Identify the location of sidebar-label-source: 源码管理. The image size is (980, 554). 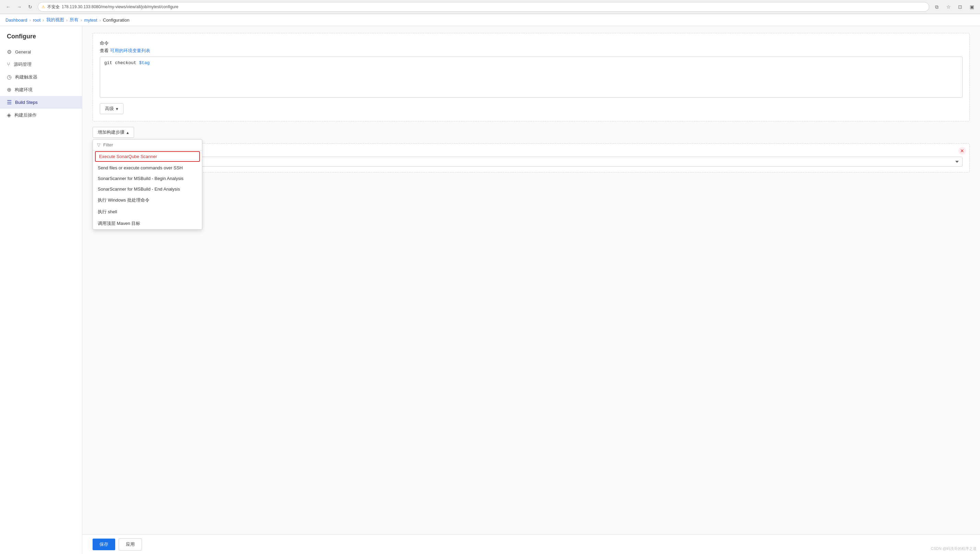
(23, 64).